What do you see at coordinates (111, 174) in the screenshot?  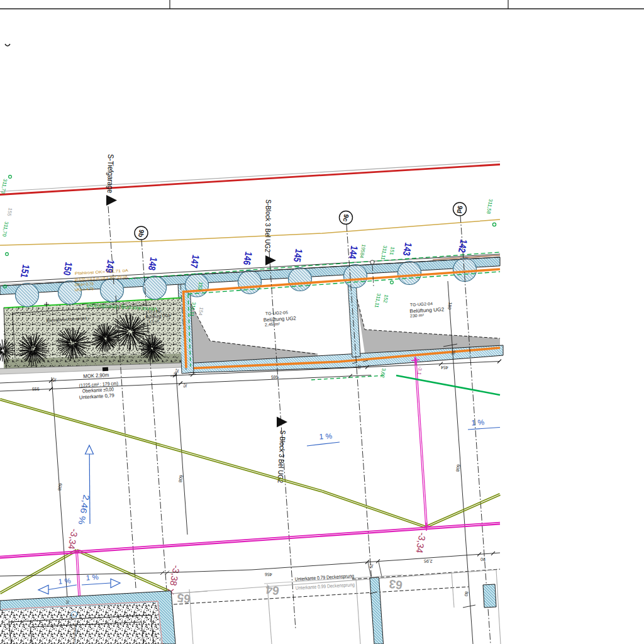 I see `svg-text: S-Tiefgarage` at bounding box center [111, 174].